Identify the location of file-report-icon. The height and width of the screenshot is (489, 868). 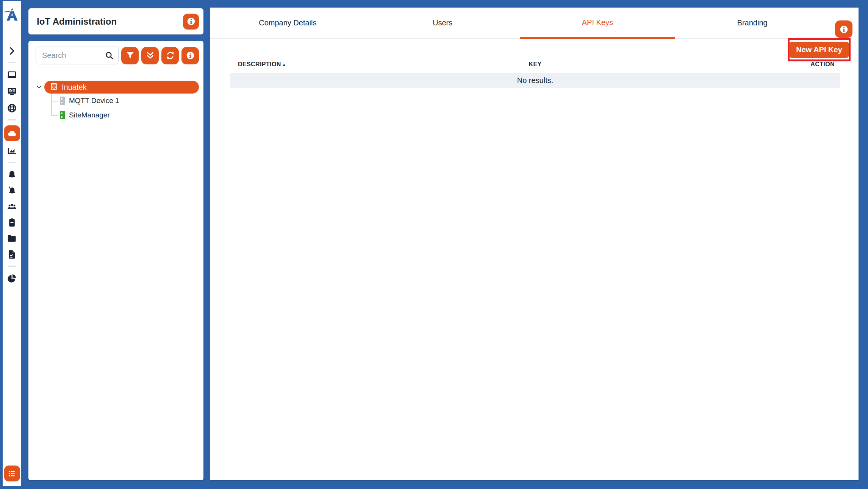
(12, 255).